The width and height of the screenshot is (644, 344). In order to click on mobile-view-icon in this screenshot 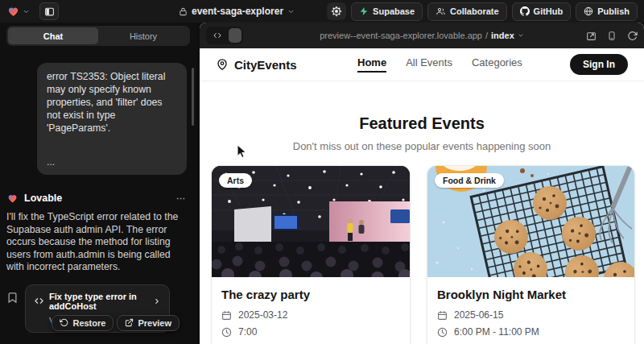, I will do `click(612, 35)`.